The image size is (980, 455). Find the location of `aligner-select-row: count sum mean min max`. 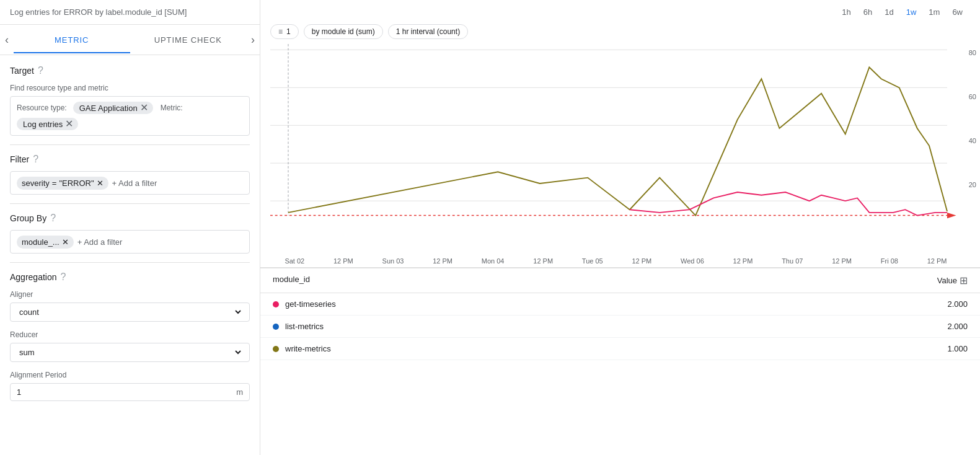

aligner-select-row: count sum mean min max is located at coordinates (130, 312).